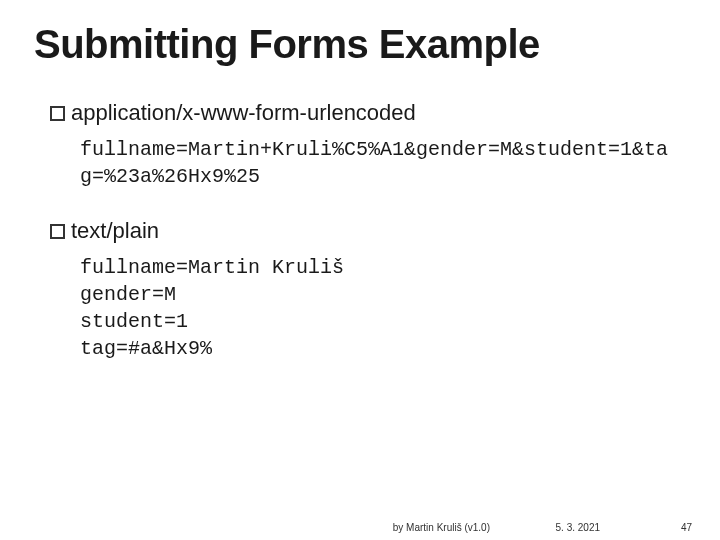  What do you see at coordinates (578, 528) in the screenshot?
I see `footer-date: 5. 3. 2021` at bounding box center [578, 528].